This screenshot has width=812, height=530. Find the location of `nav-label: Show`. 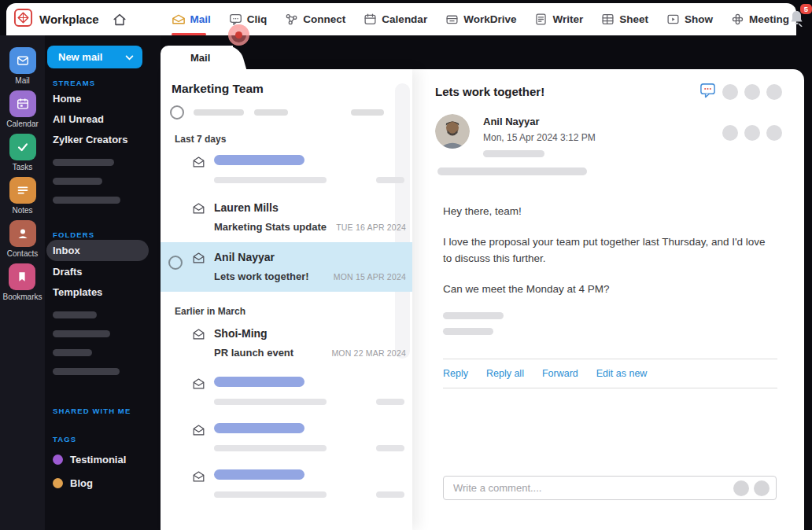

nav-label: Show is located at coordinates (699, 19).